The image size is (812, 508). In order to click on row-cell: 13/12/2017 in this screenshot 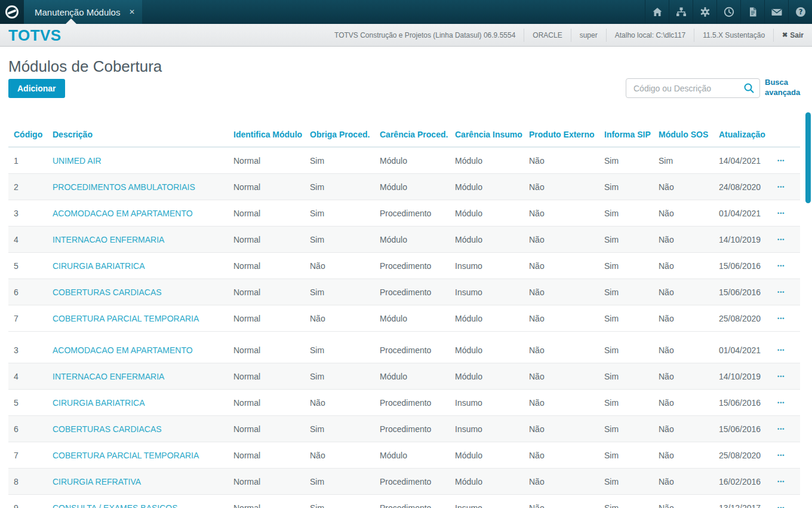, I will do `click(744, 506)`.